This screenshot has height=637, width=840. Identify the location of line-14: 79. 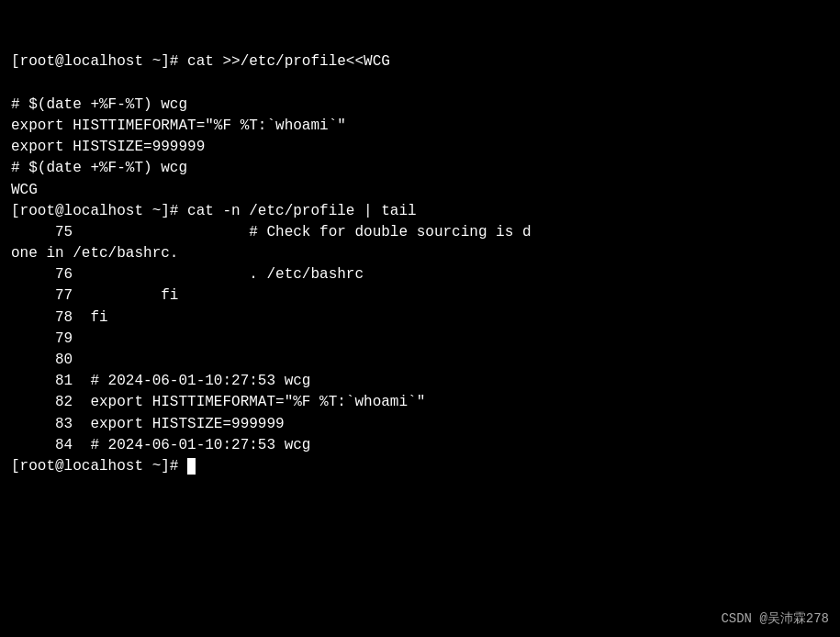
(420, 340).